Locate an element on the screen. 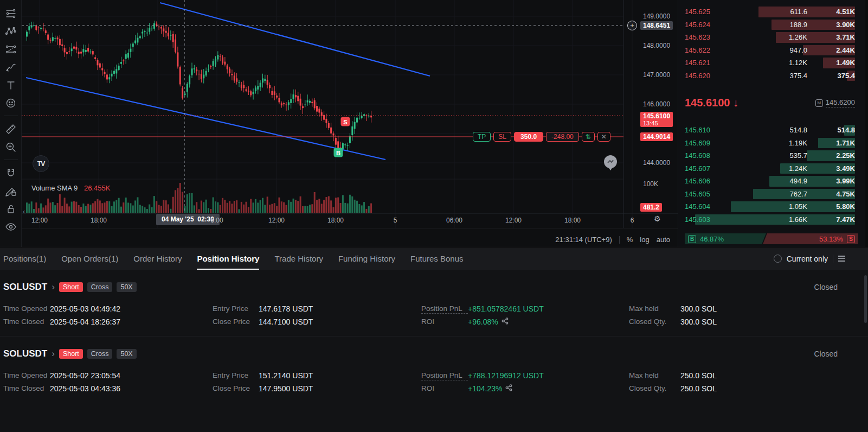  drawing-anchor-marker is located at coordinates (610, 162).